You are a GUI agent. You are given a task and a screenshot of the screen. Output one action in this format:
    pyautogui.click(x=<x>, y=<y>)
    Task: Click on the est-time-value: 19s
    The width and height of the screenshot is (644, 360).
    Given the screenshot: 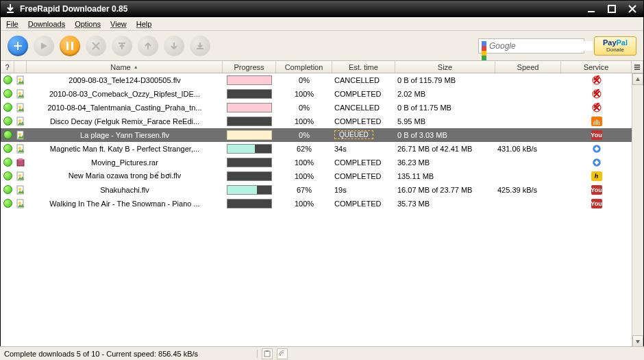 What is the action you would take?
    pyautogui.click(x=340, y=190)
    